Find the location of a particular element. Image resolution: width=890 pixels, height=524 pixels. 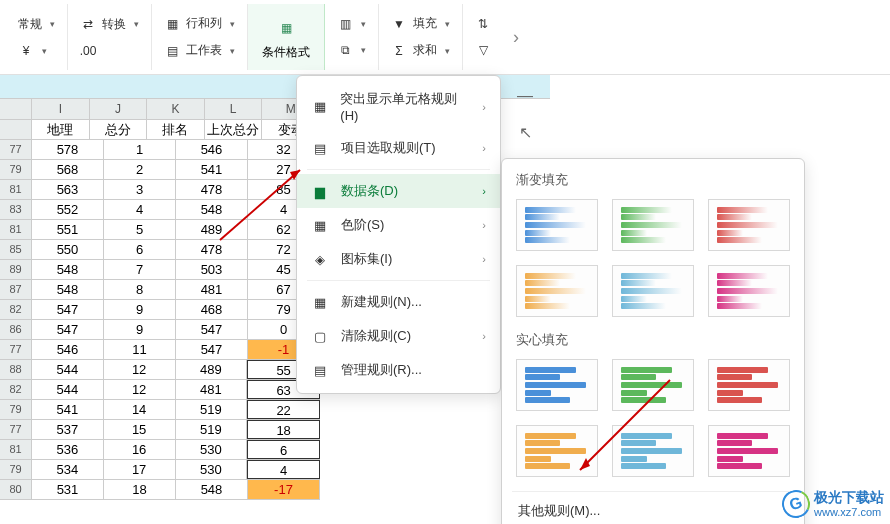

cell-total: 537 is located at coordinates (68, 430).